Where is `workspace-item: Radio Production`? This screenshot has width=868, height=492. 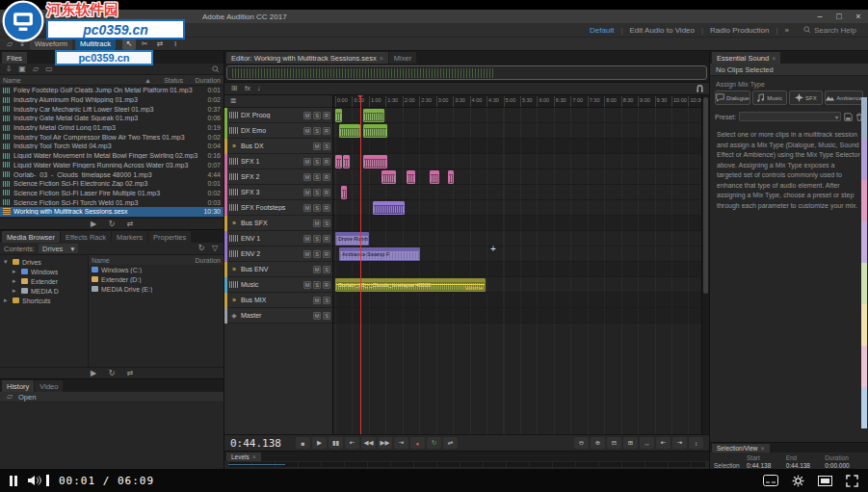 workspace-item: Radio Production is located at coordinates (740, 31).